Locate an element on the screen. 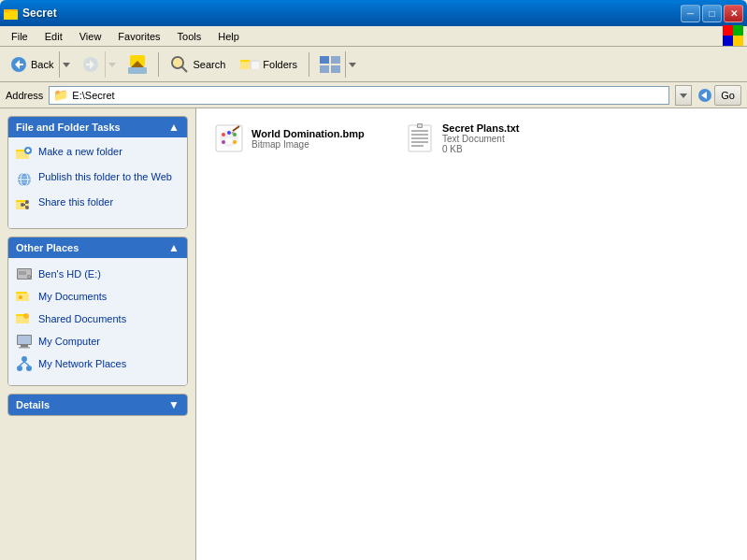  views-dropdown-icon is located at coordinates (352, 65).